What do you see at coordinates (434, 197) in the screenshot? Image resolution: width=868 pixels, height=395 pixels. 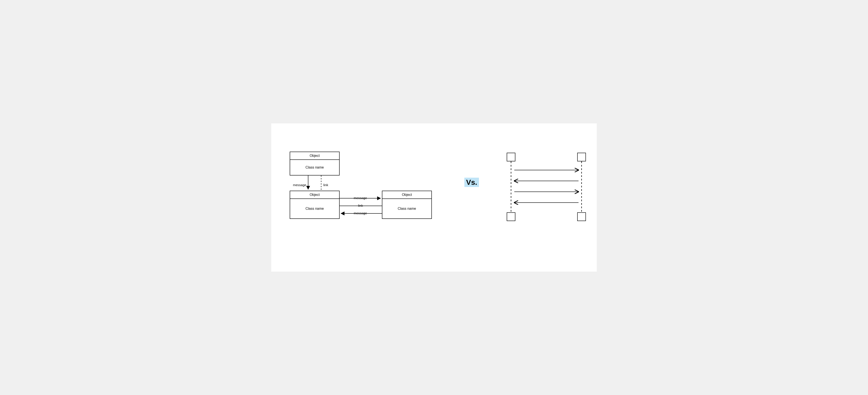 I see `diagram-comparison-canvas: Object Class name Object Class name Obje…` at bounding box center [434, 197].